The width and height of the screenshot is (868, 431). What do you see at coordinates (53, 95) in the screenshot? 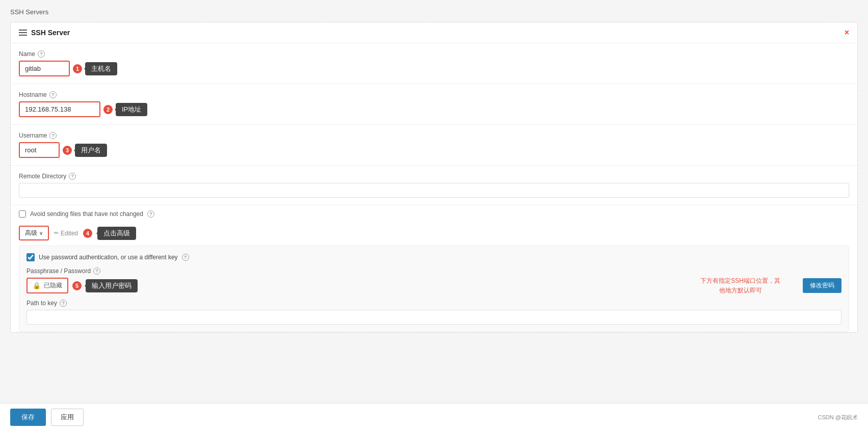
I see `hostname-help-icon: ?` at bounding box center [53, 95].